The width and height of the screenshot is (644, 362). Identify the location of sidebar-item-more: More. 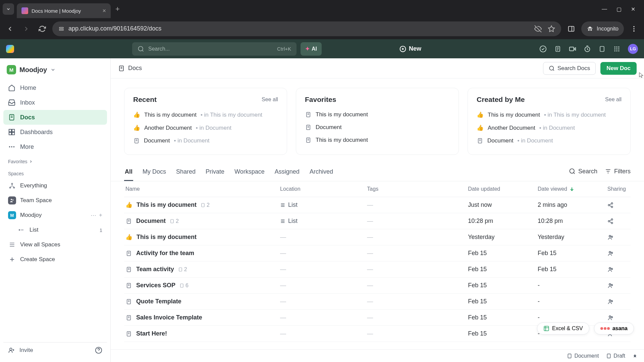
(55, 147).